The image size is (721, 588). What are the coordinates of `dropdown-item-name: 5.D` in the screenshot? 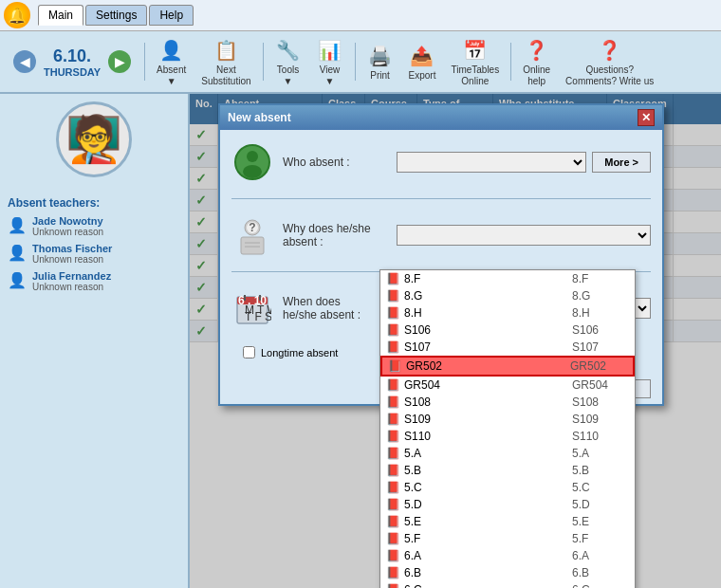 It's located at (486, 505).